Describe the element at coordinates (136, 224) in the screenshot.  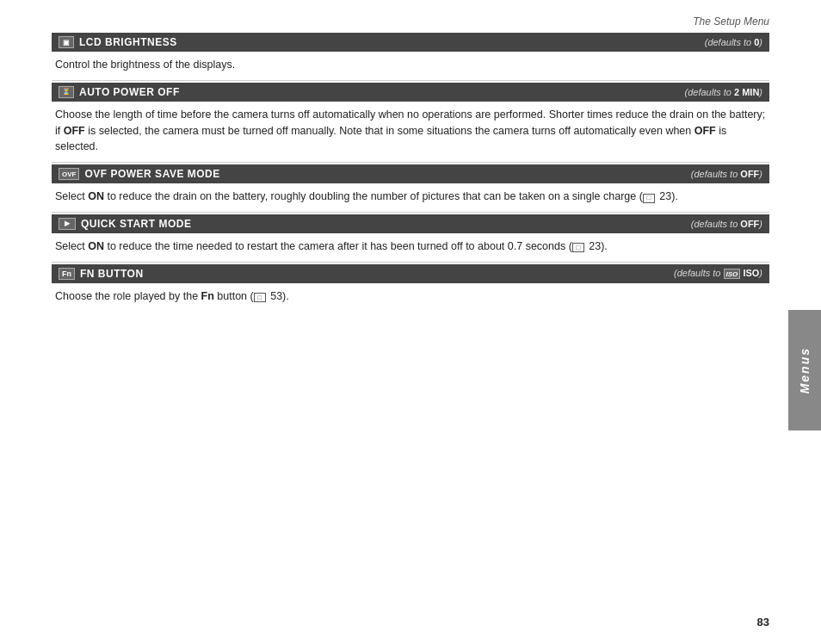
I see `qs-title: QUICK START MODE` at that location.